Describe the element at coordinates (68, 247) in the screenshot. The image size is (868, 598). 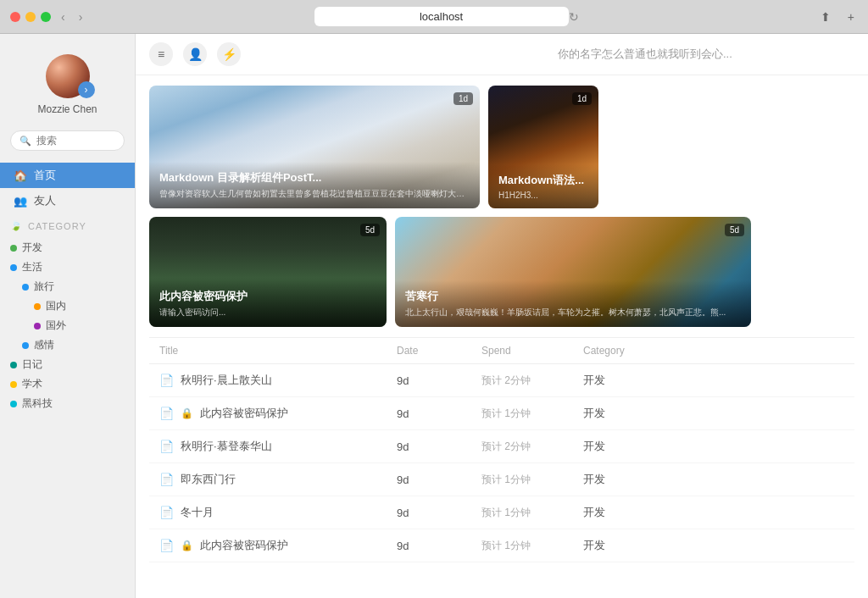
I see `cat-item-dev: 开发` at that location.